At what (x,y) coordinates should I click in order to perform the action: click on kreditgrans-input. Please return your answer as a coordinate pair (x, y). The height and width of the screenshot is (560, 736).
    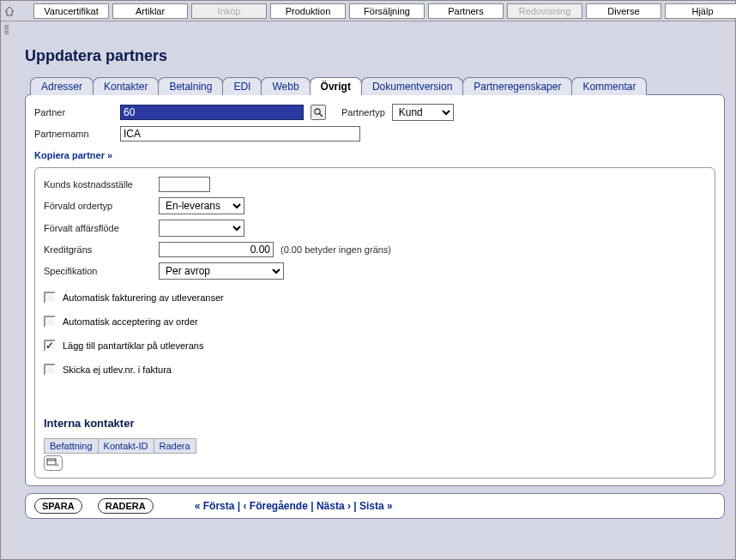
    Looking at the image, I should click on (216, 250).